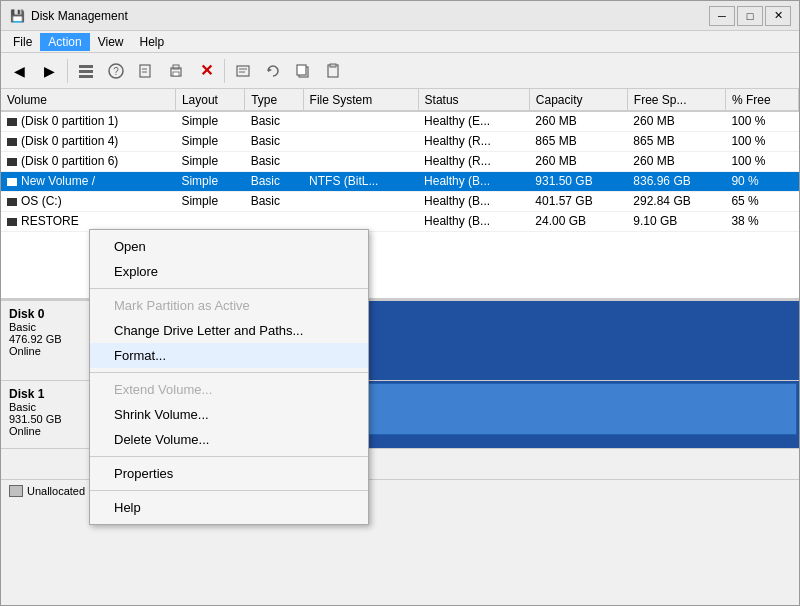 The image size is (800, 606). What do you see at coordinates (400, 221) in the screenshot?
I see `table-row: RESTOREHealthy (B...24.00 GB9.10 GB38 %` at bounding box center [400, 221].